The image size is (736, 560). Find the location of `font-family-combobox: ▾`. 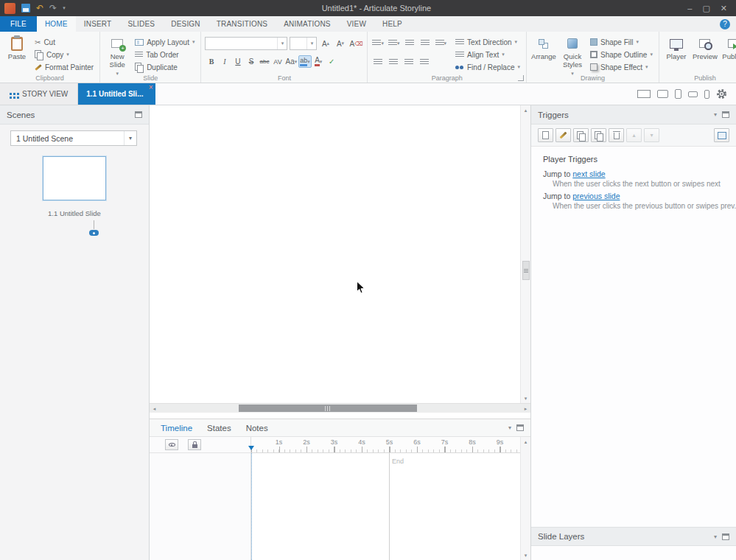

font-family-combobox: ▾ is located at coordinates (246, 43).